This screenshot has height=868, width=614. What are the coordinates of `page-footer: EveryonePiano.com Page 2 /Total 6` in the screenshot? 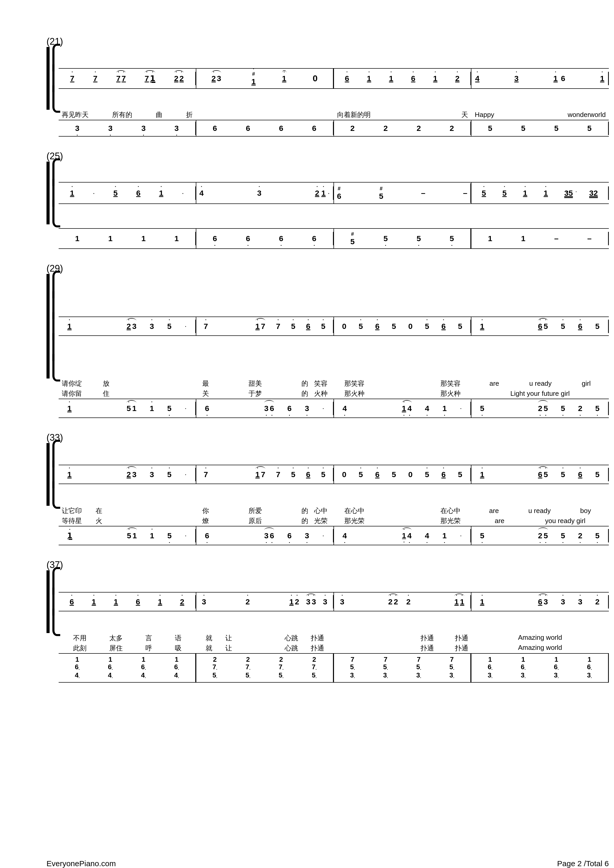 It's located at (328, 863).